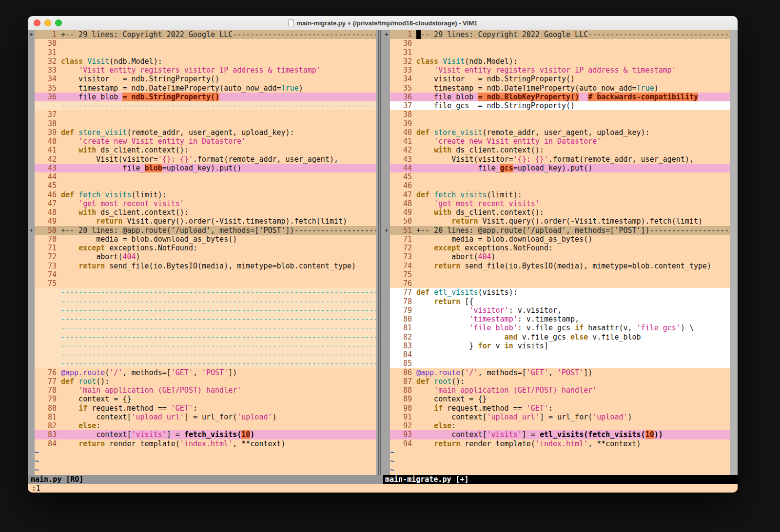  I want to click on code-line: 39, so click(557, 124).